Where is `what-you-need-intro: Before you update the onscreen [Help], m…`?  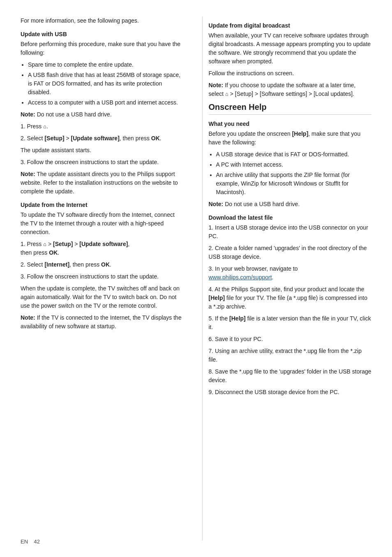 what-you-need-intro: Before you update the onscreen [Help], m… is located at coordinates (290, 138).